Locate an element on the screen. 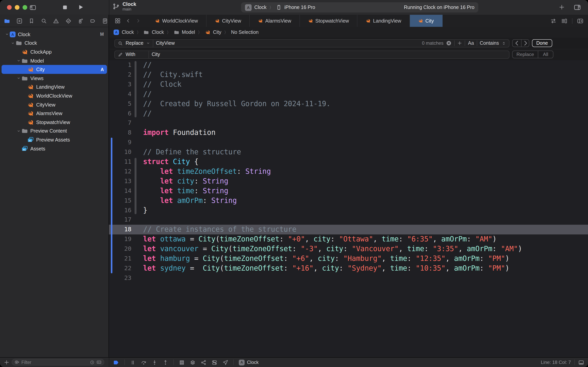  code-line: 4// is located at coordinates (349, 94).